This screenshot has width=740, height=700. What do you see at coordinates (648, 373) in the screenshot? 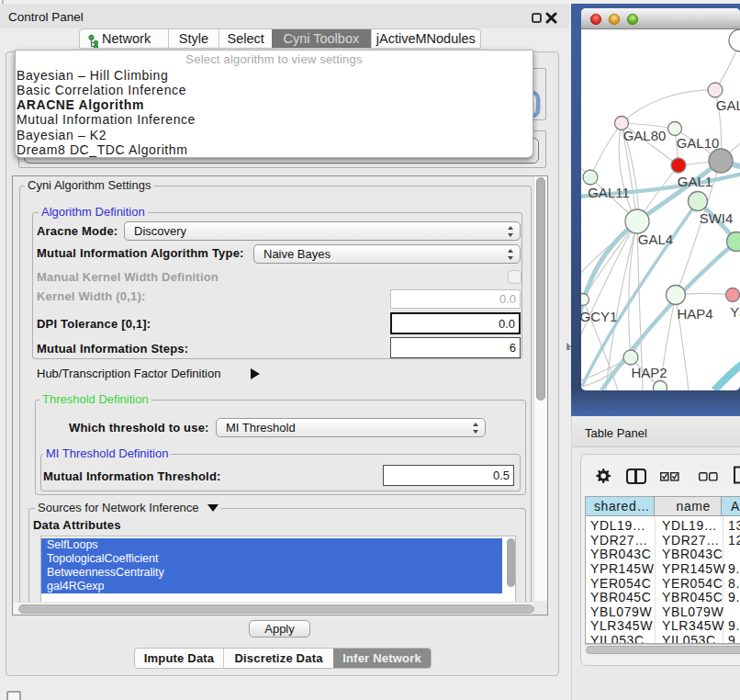
I see `svg-text: HAP2` at bounding box center [648, 373].